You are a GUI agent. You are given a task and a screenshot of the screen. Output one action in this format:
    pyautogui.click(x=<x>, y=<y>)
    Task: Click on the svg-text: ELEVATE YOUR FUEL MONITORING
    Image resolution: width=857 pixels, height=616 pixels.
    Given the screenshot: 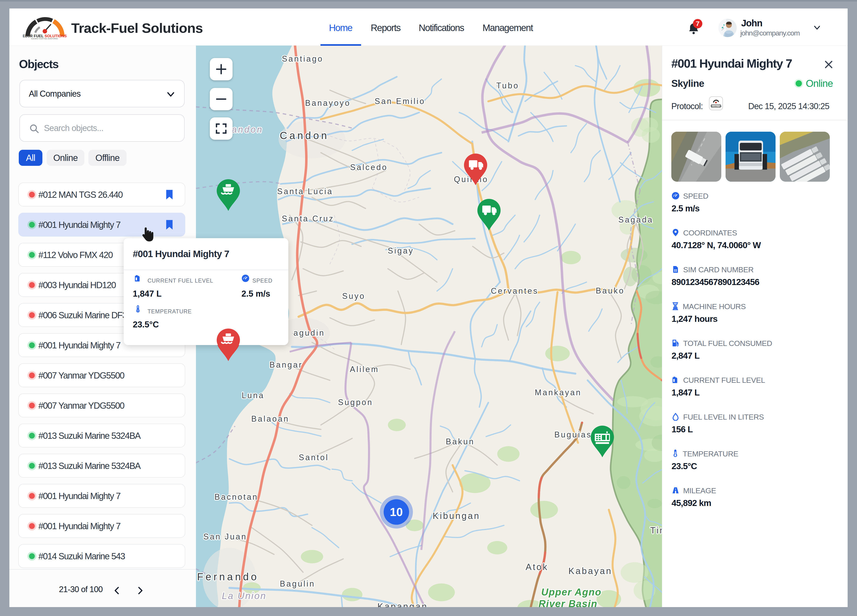 What is the action you would take?
    pyautogui.click(x=45, y=39)
    